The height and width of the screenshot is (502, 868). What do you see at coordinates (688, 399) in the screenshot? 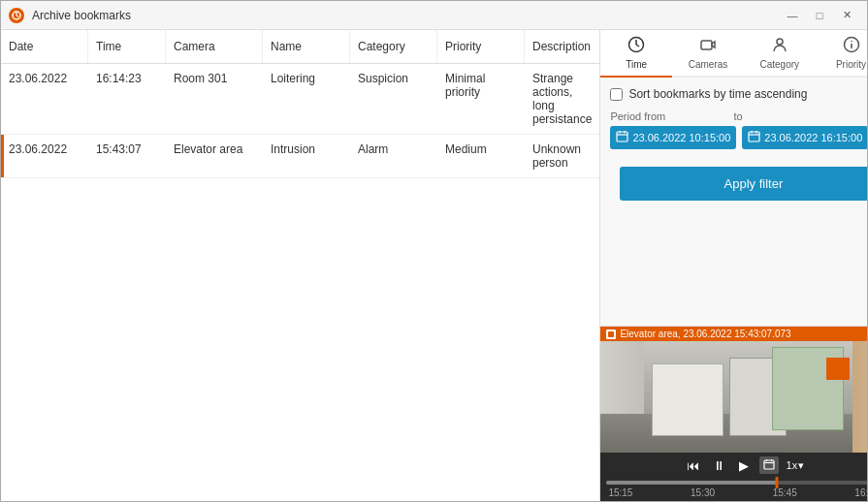
I see `door-left` at bounding box center [688, 399].